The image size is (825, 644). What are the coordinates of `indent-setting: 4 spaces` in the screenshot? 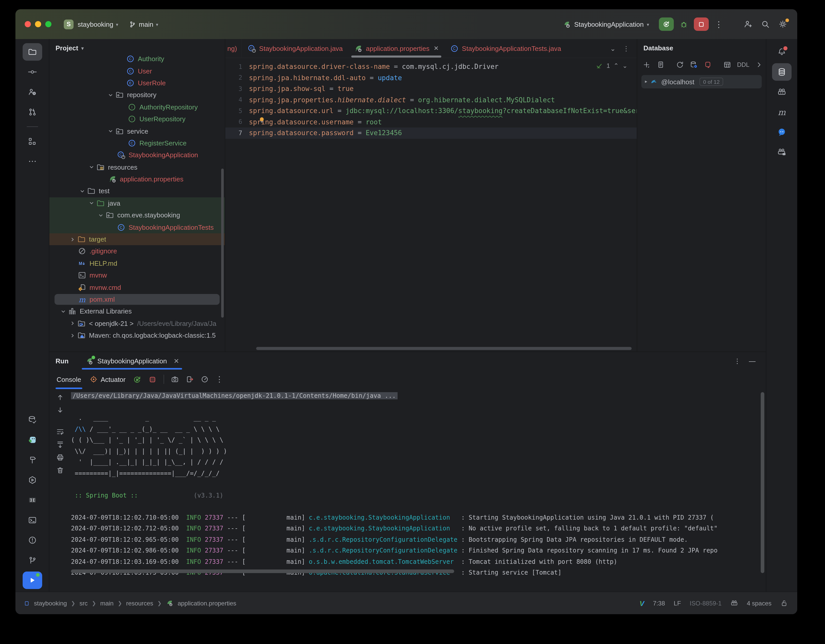 It's located at (759, 603).